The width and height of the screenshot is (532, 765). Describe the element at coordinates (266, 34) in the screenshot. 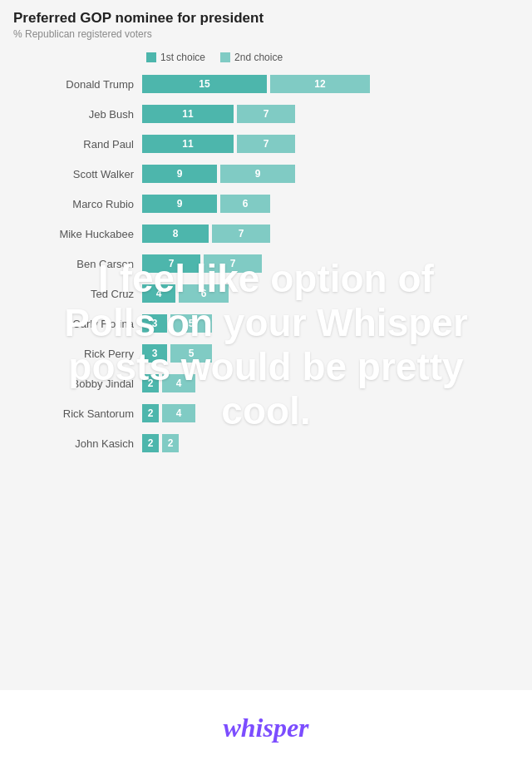

I see `chart-subtitle: % Republican registered voters` at that location.